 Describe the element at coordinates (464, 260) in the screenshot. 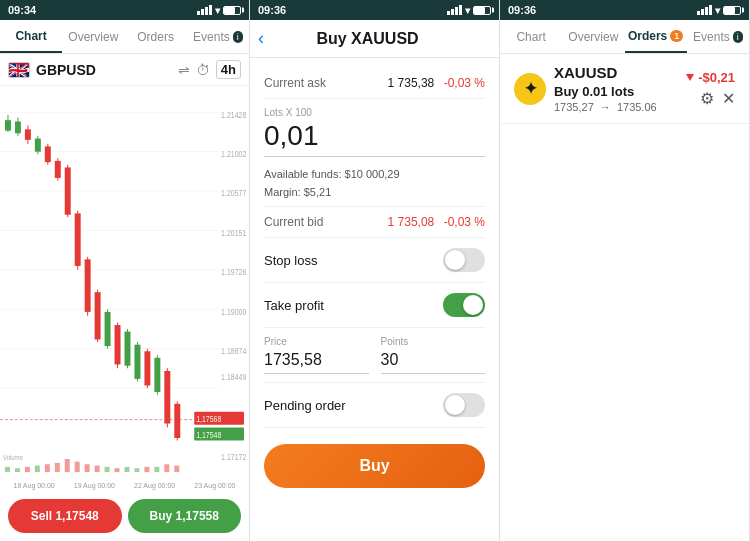

I see `stop-loss-toggle` at that location.